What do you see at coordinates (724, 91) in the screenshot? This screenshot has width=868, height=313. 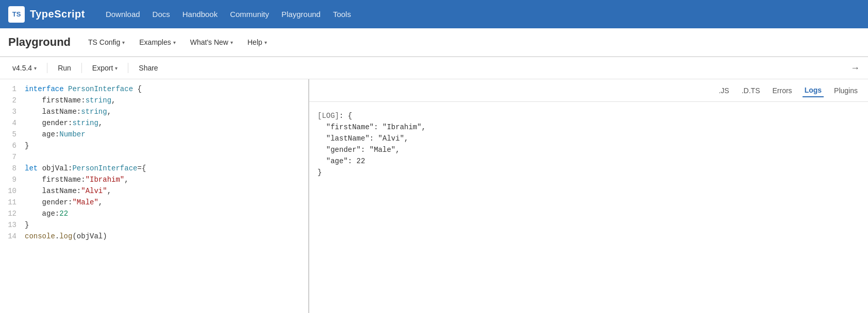 I see `tab-js: .JS` at bounding box center [724, 91].